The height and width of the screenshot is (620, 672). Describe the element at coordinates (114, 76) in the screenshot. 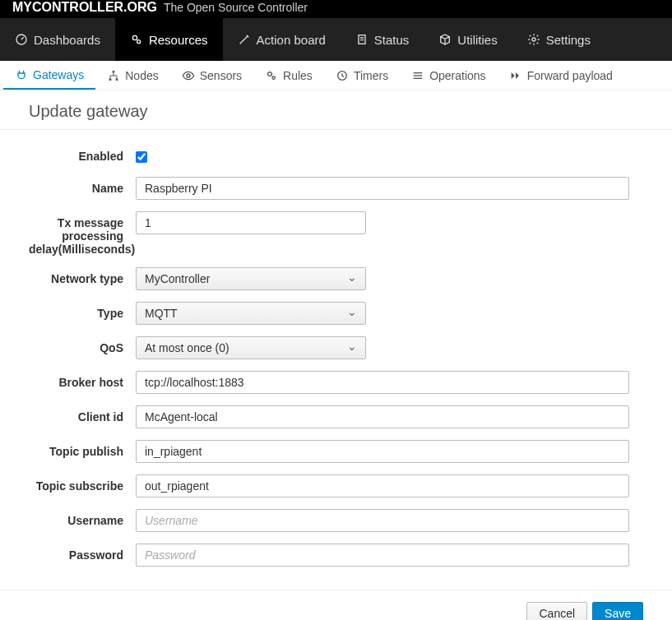

I see `sitemap-icon` at that location.